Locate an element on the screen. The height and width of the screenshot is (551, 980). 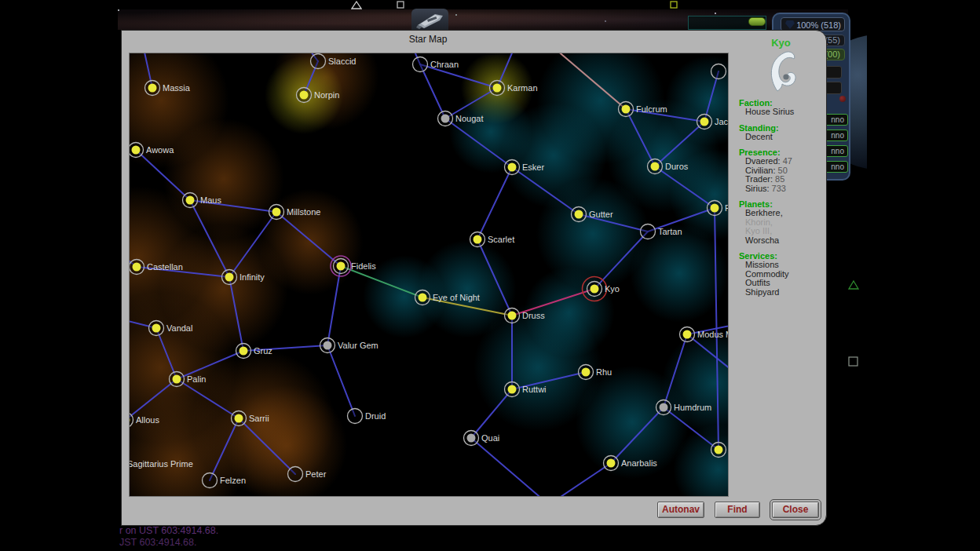
star-label: Scarlet is located at coordinates (501, 239).